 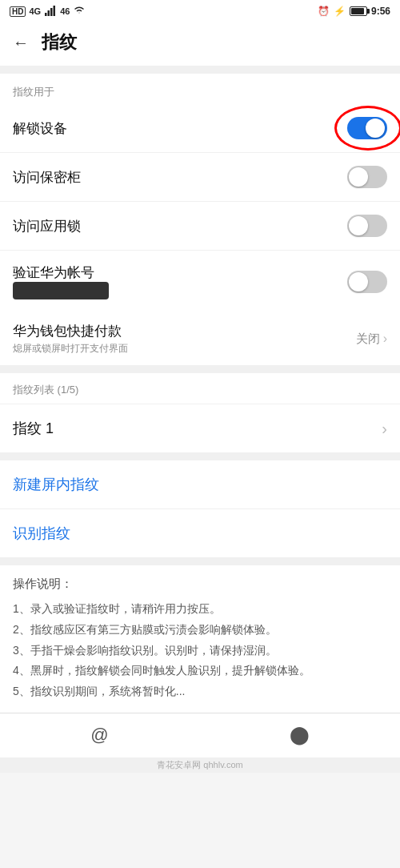 What do you see at coordinates (200, 609) in the screenshot?
I see `instruction-1: 1、录入或验证指纹时，请稍许用力按压。` at bounding box center [200, 609].